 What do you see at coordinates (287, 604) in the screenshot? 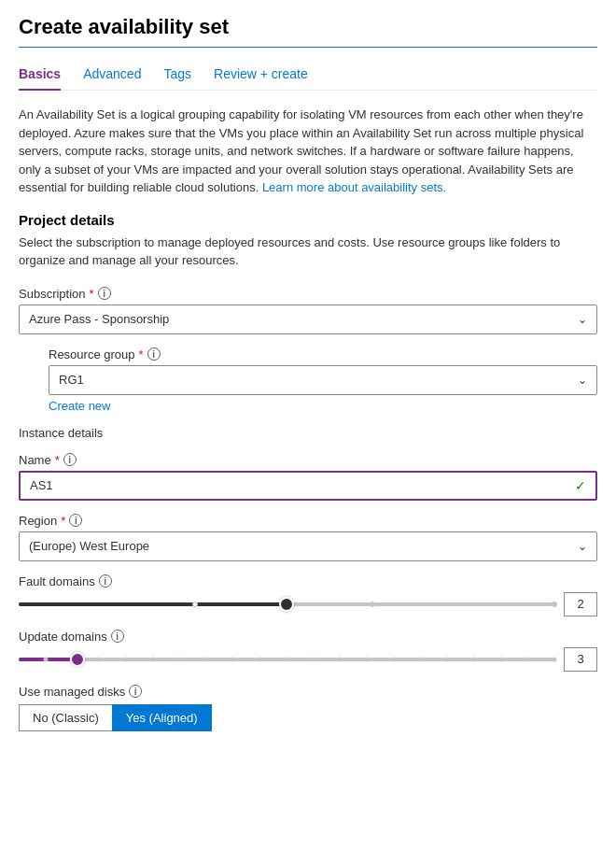
I see `fault-domains-slider` at bounding box center [287, 604].